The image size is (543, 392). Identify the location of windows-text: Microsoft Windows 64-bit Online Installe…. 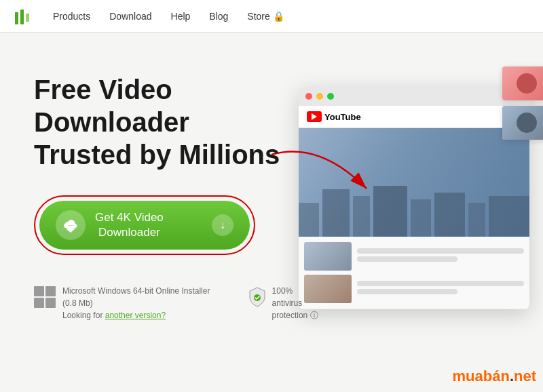
(144, 303).